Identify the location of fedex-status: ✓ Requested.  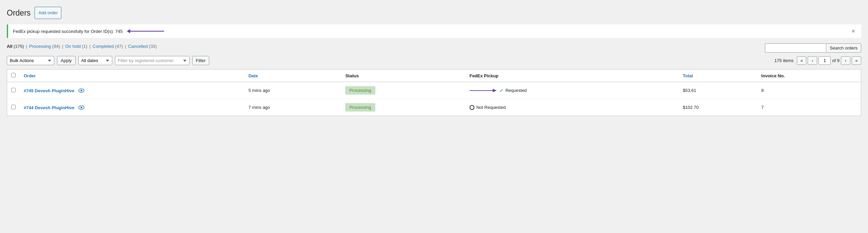
(513, 91).